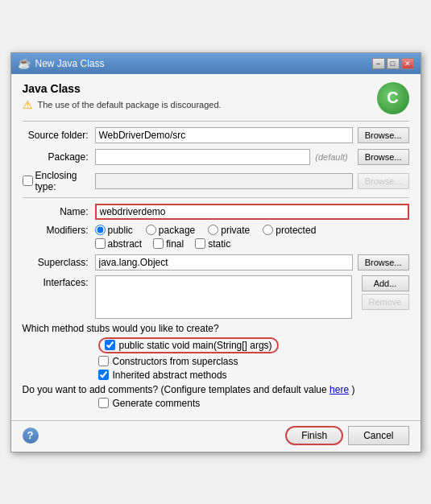 The width and height of the screenshot is (431, 504). I want to click on close-button: ✕, so click(408, 64).